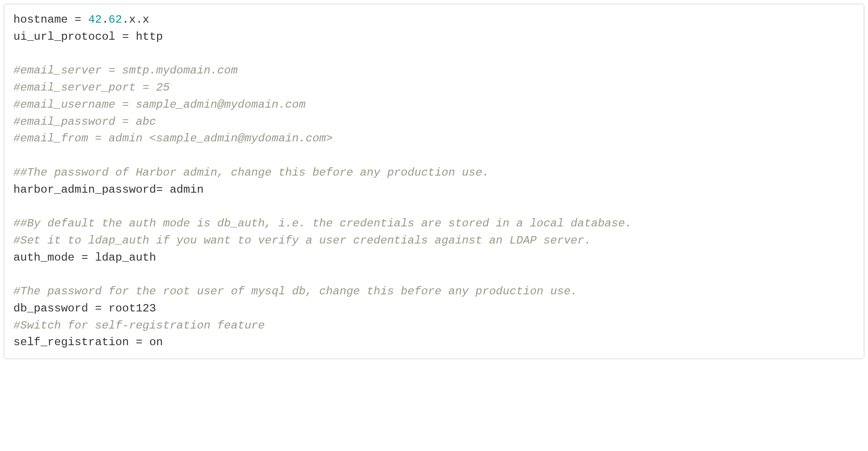 The height and width of the screenshot is (451, 868). What do you see at coordinates (434, 190) in the screenshot?
I see `code-line: harbor_admin_password= admin` at bounding box center [434, 190].